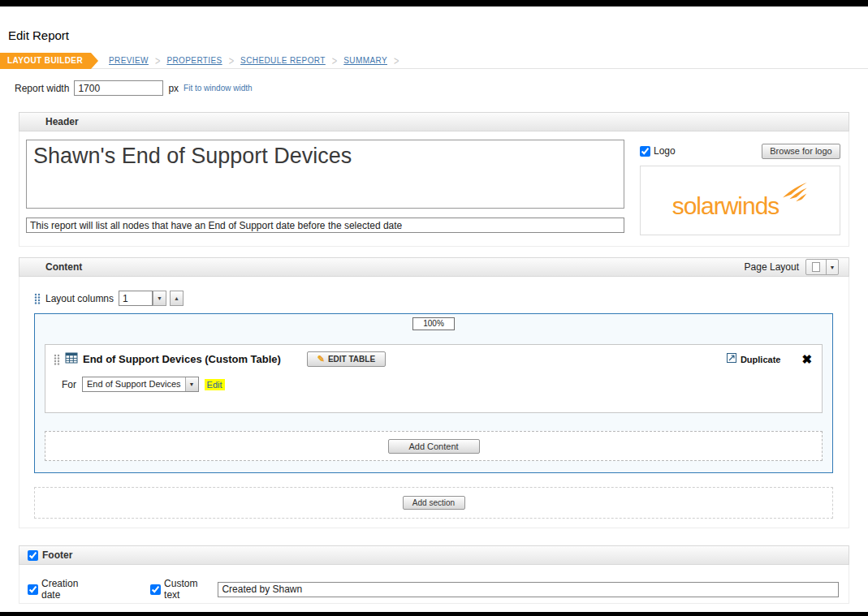 This screenshot has width=868, height=616. What do you see at coordinates (658, 151) in the screenshot?
I see `logo-checkbox-group: Logo` at bounding box center [658, 151].